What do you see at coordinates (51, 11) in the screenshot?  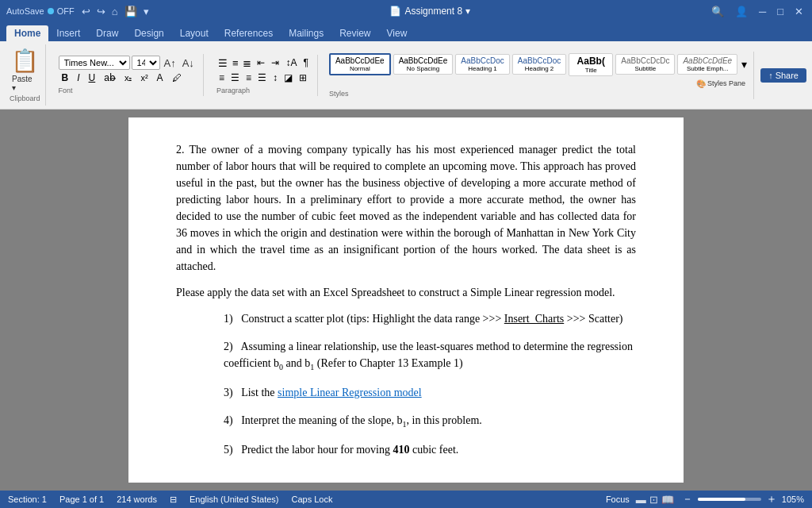 I see `autosave-dot` at bounding box center [51, 11].